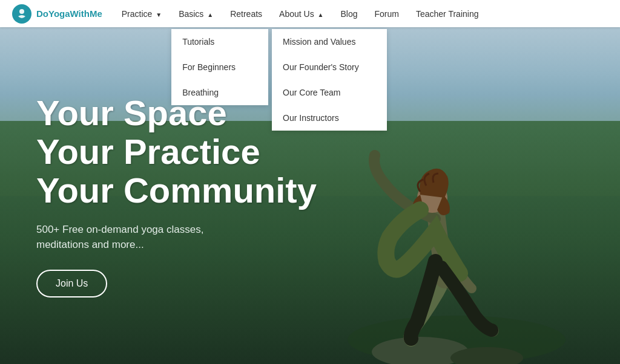 The width and height of the screenshot is (620, 364). Describe the element at coordinates (329, 80) in the screenshot. I see `aboutus-dropdown: Mission and Values Our Founder's Story O…` at that location.